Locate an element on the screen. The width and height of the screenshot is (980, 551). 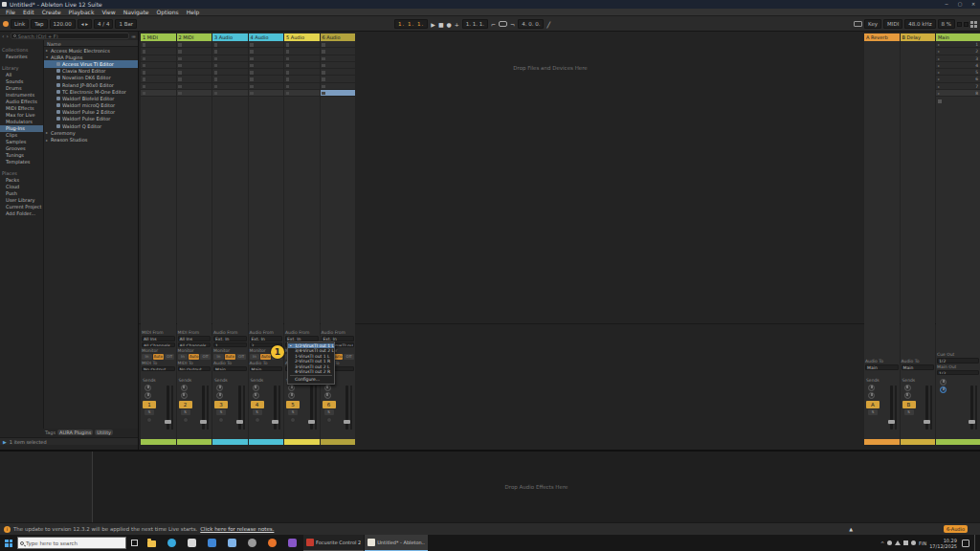
start-button is located at coordinates (9, 543).